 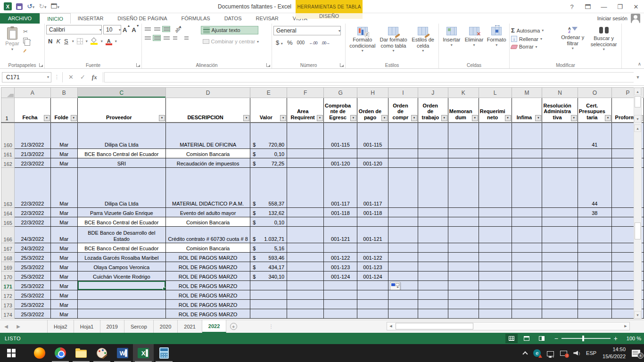 I want to click on decrease-decimal-button: .00→, so click(x=326, y=43).